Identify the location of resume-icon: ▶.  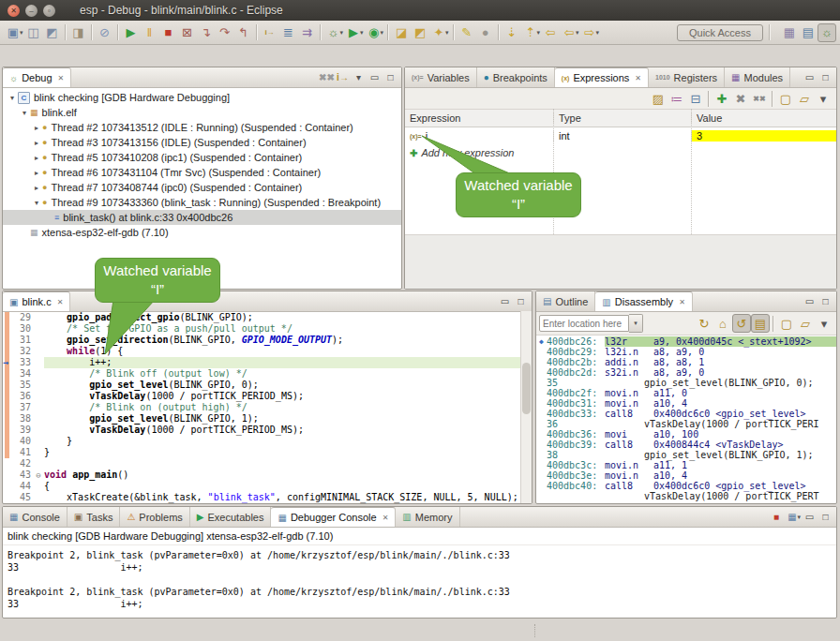
(131, 33).